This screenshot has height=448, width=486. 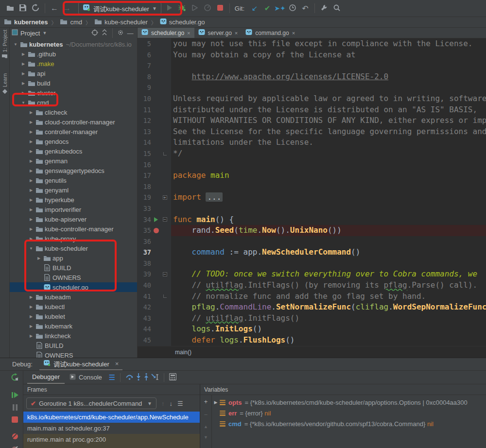 I want to click on line-number: 33, so click(x=144, y=209).